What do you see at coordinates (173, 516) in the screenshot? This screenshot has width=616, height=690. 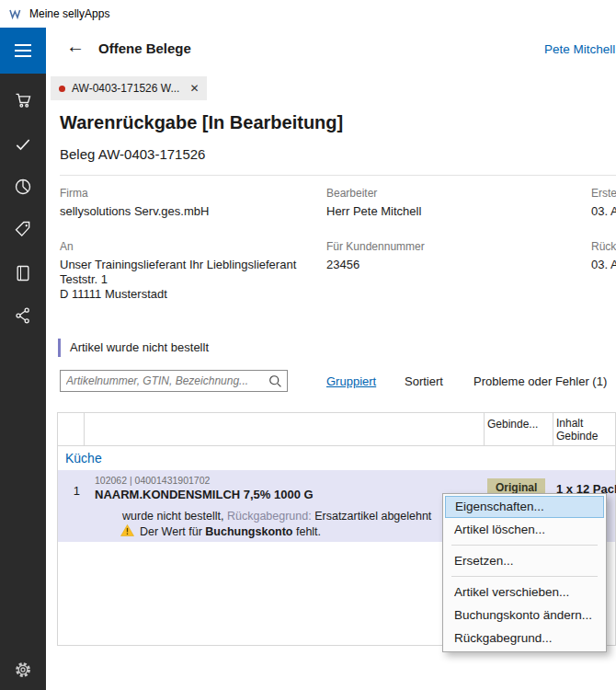 I see `status-text: wurde nicht bestellt,` at bounding box center [173, 516].